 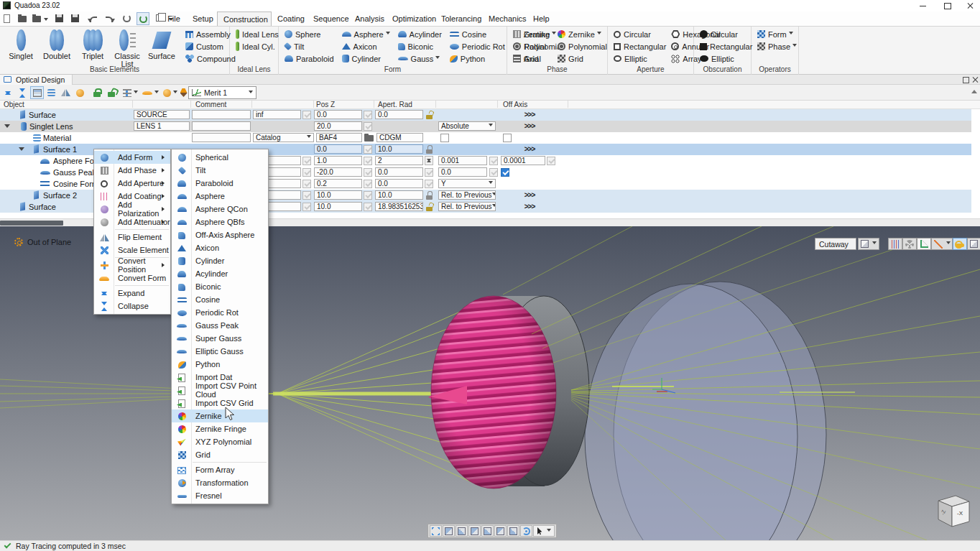 What do you see at coordinates (143, 19) in the screenshot?
I see `auto-refresh-button` at bounding box center [143, 19].